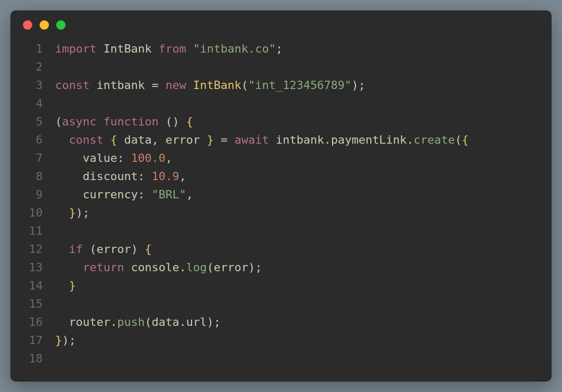 This screenshot has height=392, width=562. I want to click on line-number: 9, so click(33, 195).